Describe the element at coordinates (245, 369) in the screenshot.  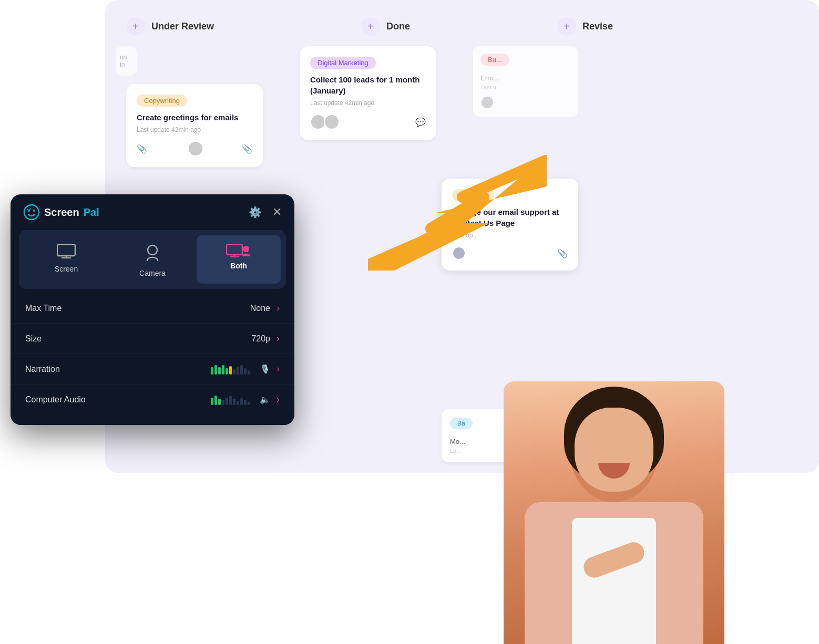
I see `narration-value-area: 🎙️ ›` at that location.